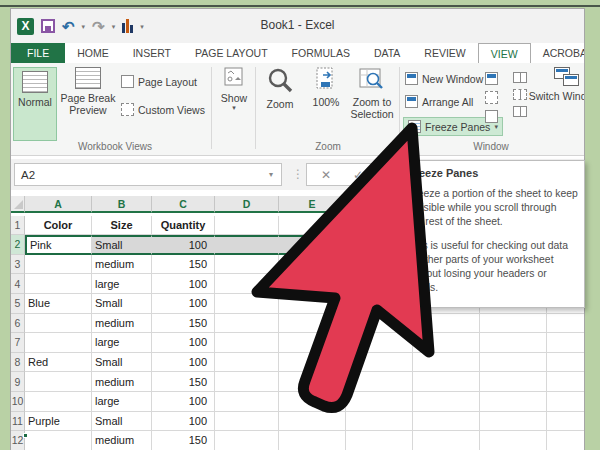 The image size is (600, 450). Describe the element at coordinates (58, 245) in the screenshot. I see `cell: Pink` at that location.